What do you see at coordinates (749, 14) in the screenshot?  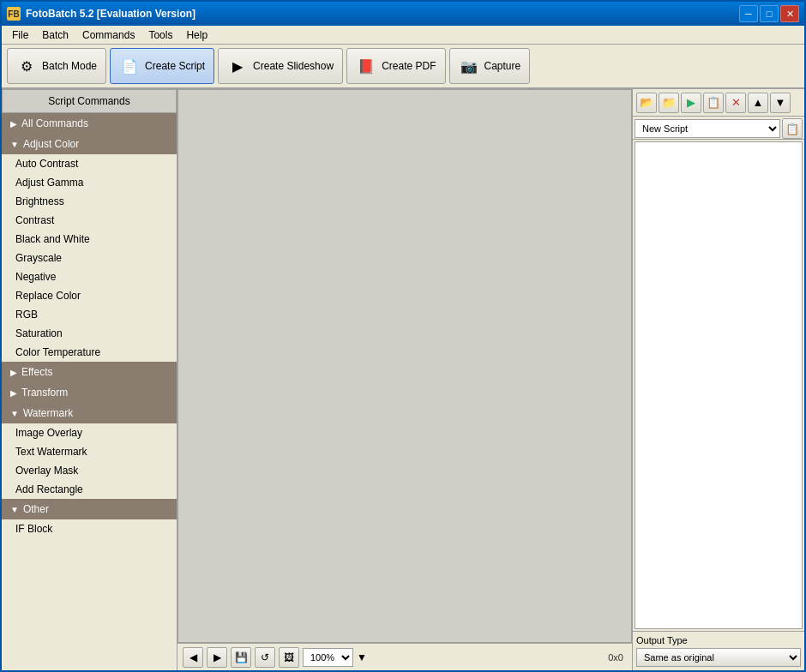 I see `minimize-button: ─` at bounding box center [749, 14].